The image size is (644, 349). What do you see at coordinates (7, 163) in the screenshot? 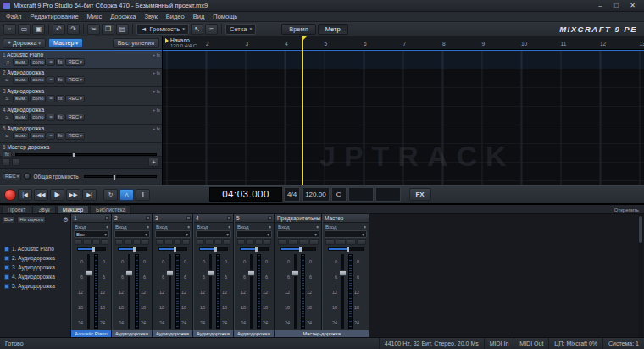
I see `list-view-icon` at bounding box center [7, 163].